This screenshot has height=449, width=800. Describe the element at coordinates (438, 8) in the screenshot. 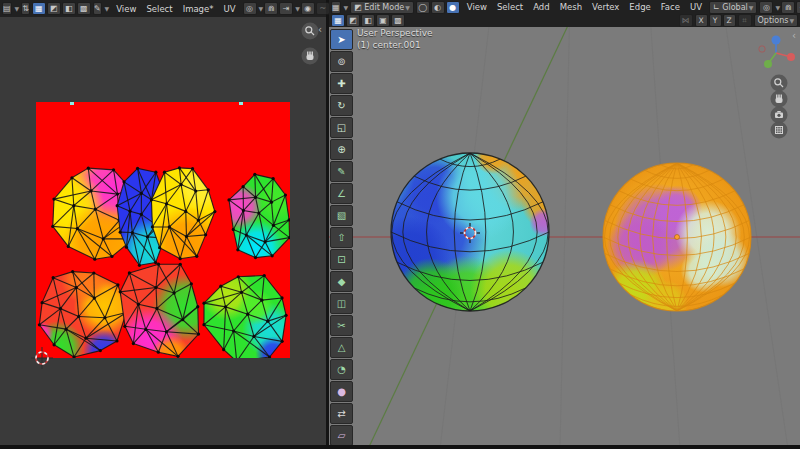

I see `shading-toggle-group: ◯◐●` at that location.